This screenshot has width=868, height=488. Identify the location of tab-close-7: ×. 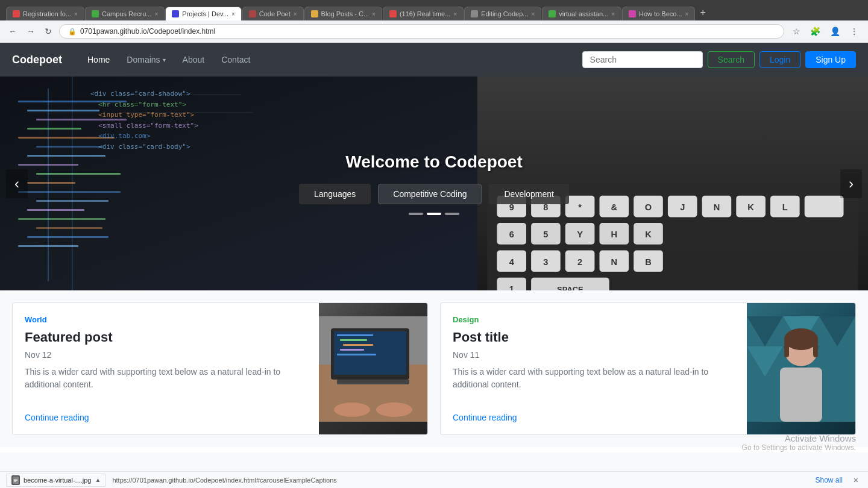
(613, 14).